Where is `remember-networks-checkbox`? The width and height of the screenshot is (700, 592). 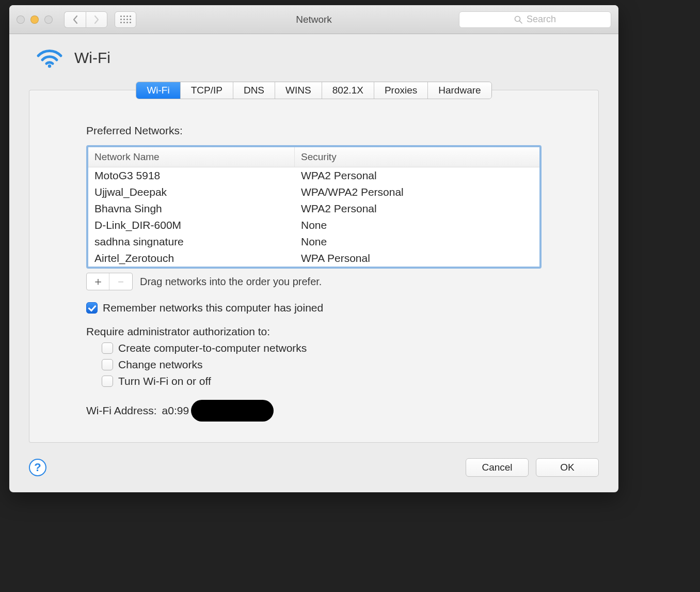 remember-networks-checkbox is located at coordinates (92, 308).